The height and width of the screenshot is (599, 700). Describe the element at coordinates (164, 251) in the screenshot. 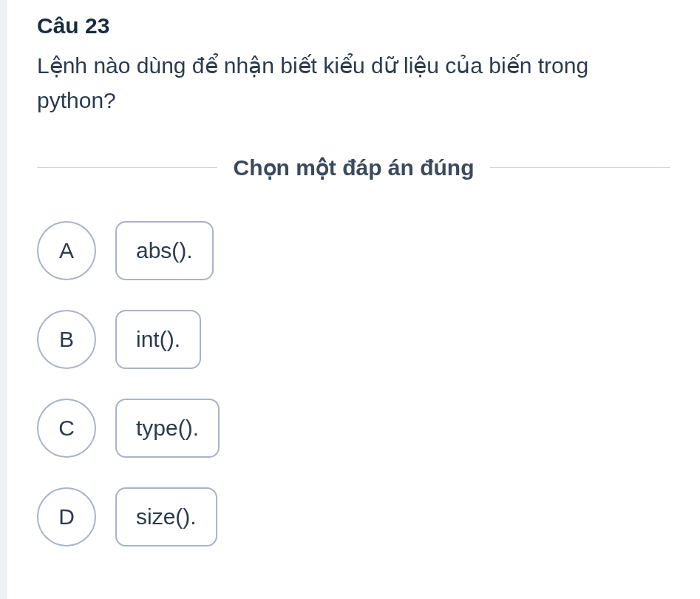

I see `option-label-a: abs().` at that location.